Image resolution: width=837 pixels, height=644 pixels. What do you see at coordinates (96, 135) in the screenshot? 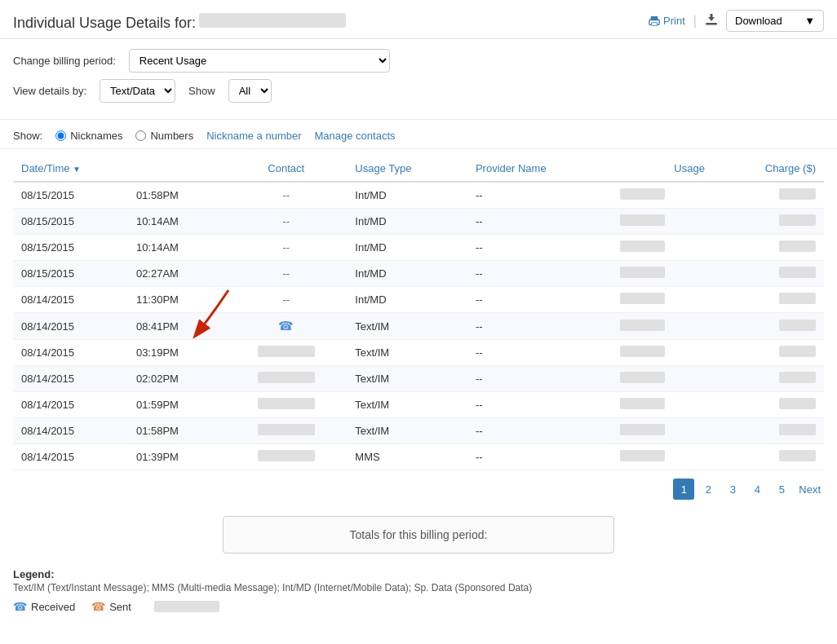
I see `nicknames-label: Nicknames` at bounding box center [96, 135].